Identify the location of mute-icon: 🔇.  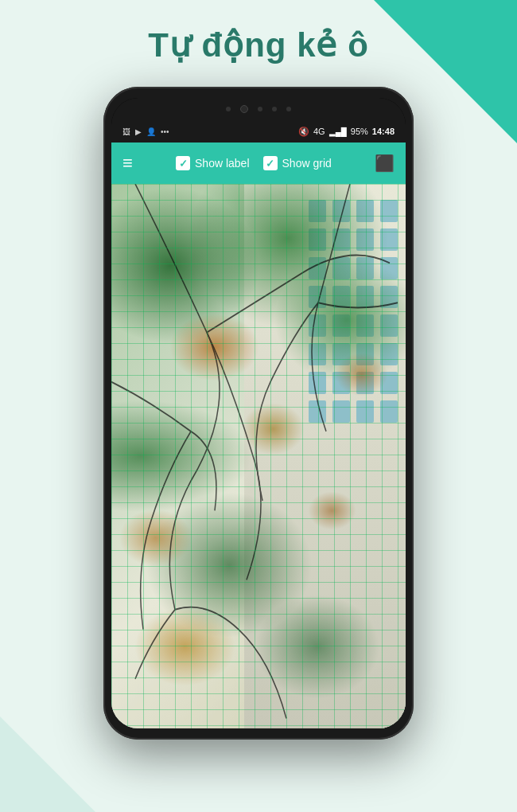
(304, 132).